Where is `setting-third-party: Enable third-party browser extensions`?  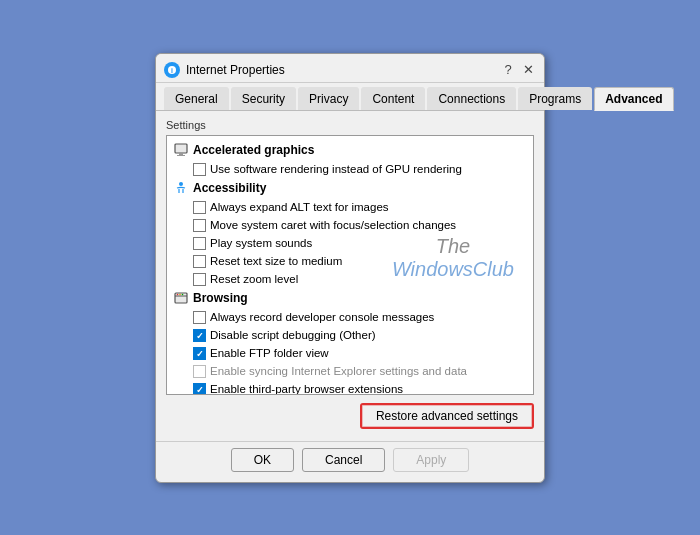
setting-third-party: Enable third-party browser extensions is located at coordinates (350, 387).